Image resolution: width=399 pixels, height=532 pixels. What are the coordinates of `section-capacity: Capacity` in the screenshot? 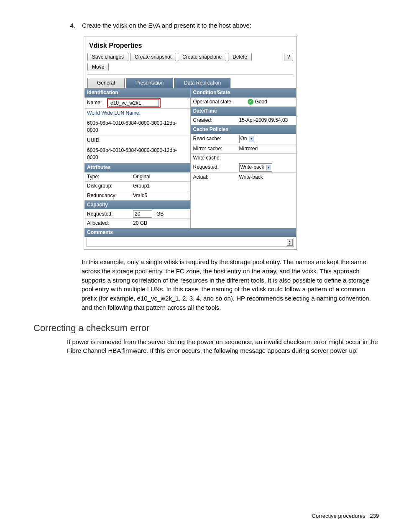 It's located at (137, 205).